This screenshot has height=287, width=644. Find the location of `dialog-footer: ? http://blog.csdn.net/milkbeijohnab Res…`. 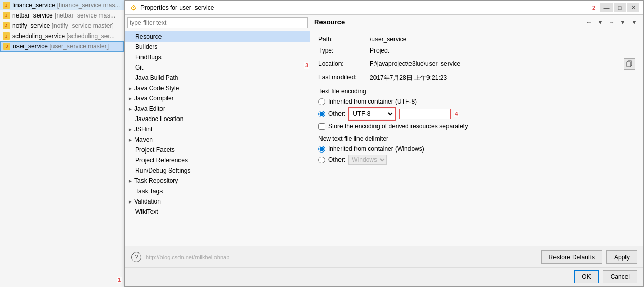

dialog-footer: ? http://blog.csdn.net/milkbeijohnab Res… is located at coordinates (384, 257).